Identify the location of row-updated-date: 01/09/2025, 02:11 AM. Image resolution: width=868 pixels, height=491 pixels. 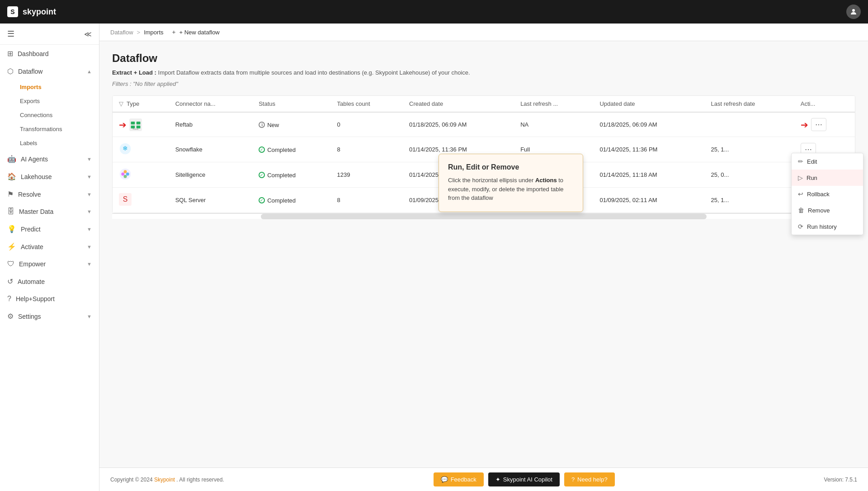
(649, 200).